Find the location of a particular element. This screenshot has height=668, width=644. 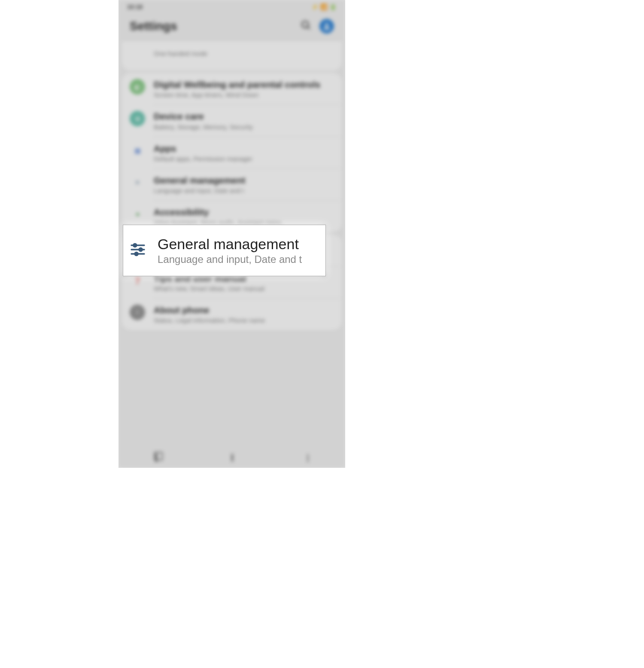

sliders-icon is located at coordinates (138, 250).